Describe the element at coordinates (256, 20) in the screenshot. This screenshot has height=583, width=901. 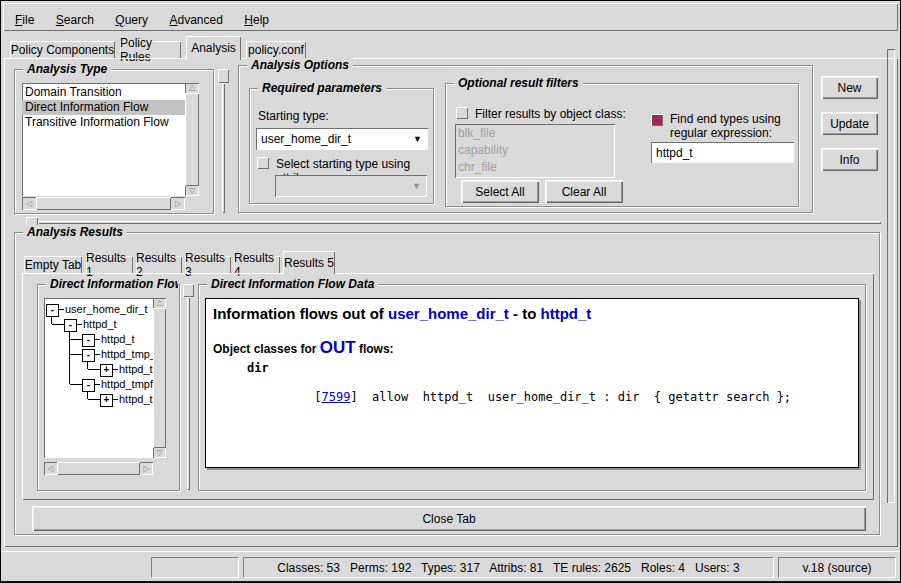
I see `menu-help: Help` at that location.